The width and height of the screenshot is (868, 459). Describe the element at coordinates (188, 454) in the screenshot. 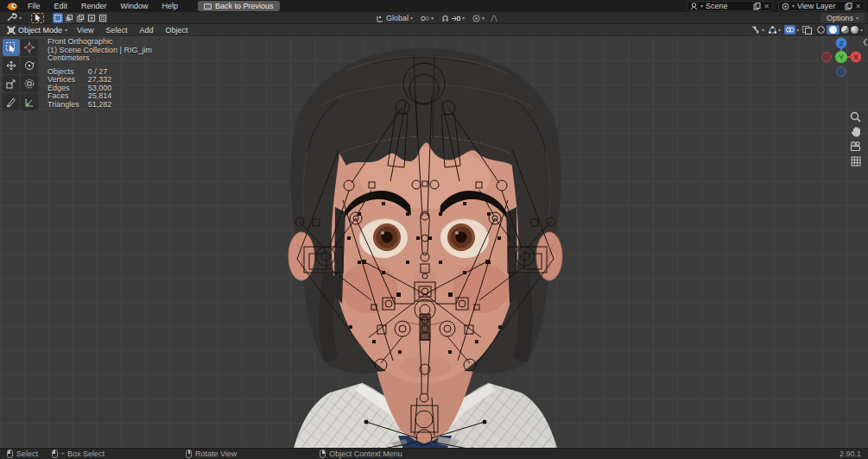

I see `middle-mouse-icon` at that location.